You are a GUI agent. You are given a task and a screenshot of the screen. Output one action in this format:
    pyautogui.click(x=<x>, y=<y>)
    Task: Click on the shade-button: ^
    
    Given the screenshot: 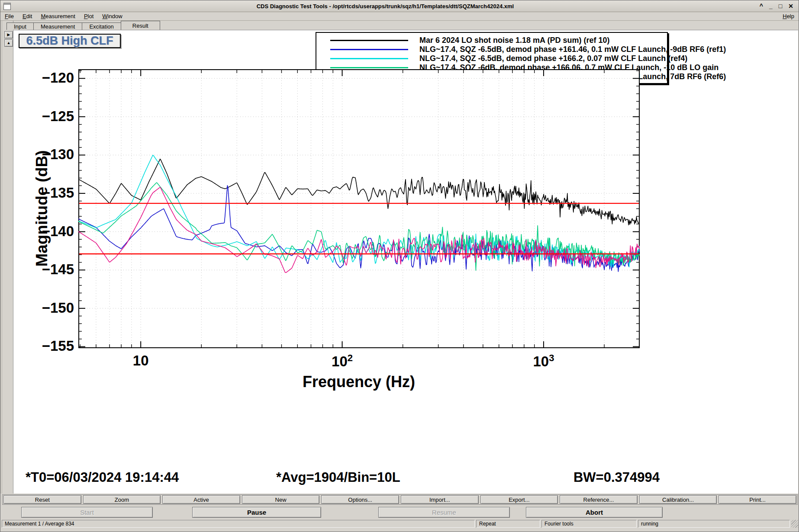 What is the action you would take?
    pyautogui.click(x=761, y=6)
    